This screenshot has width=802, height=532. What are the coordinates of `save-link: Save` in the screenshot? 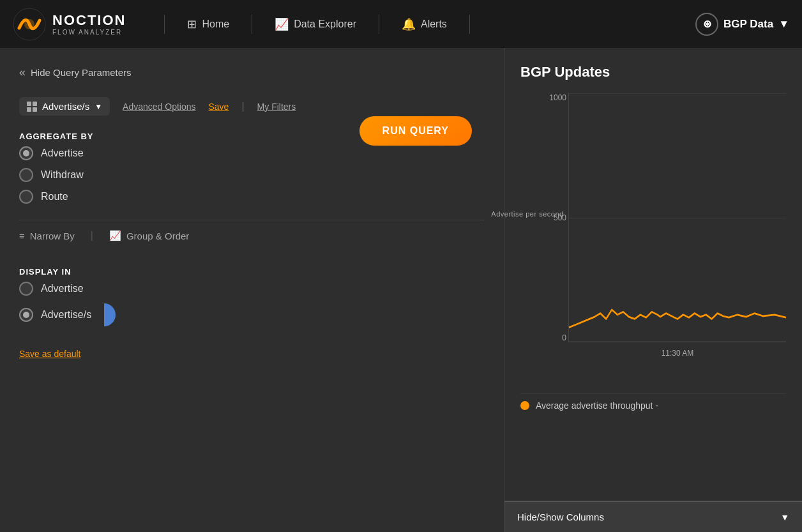 It's located at (219, 107).